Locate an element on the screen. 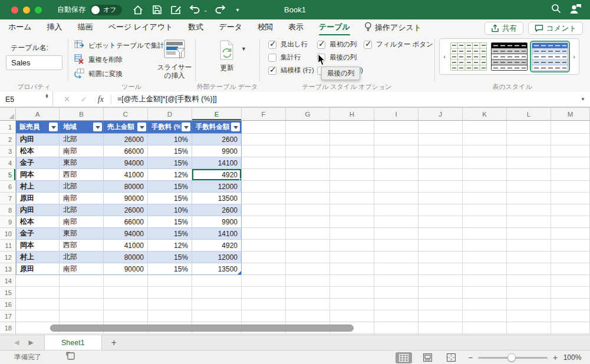  cell-E17 is located at coordinates (217, 316).